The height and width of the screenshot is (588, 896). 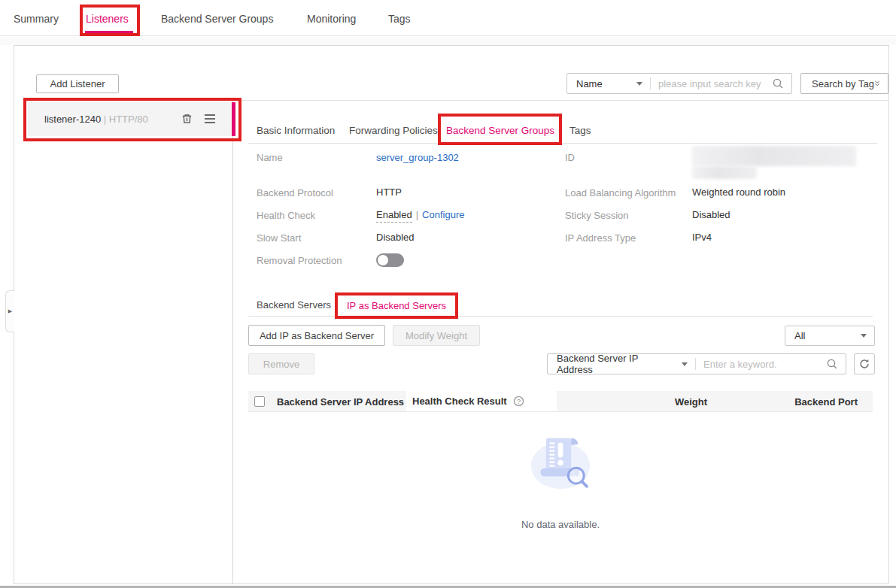 I want to click on expander-arrow-icon: ▶, so click(x=11, y=311).